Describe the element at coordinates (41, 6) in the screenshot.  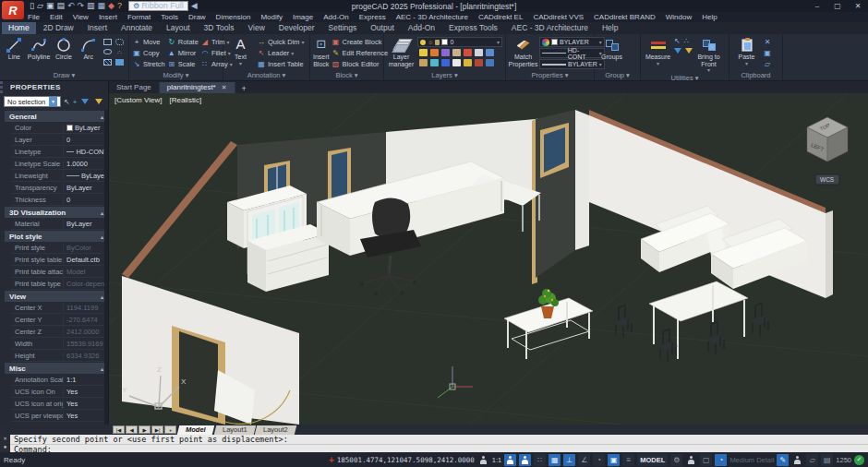
I see `open-icon: ▱` at that location.